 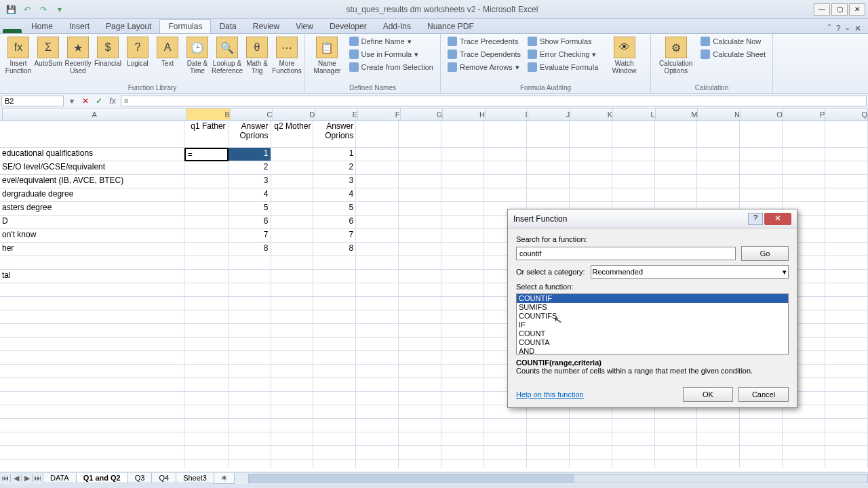 I want to click on restore-down-icon: ▫, so click(x=848, y=28).